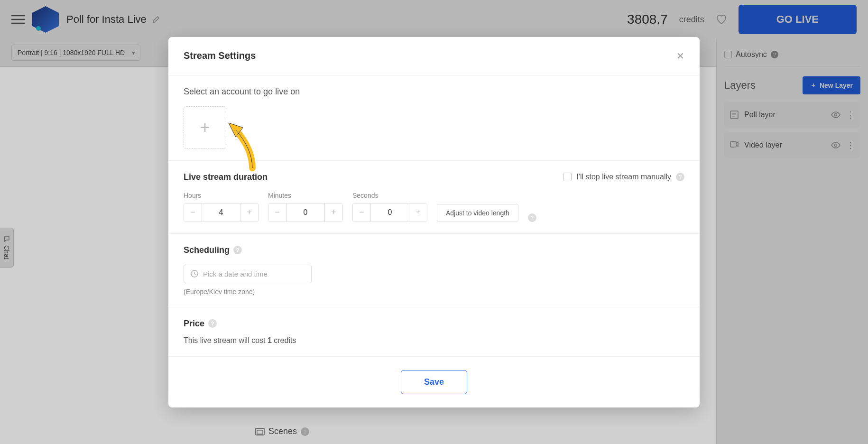  I want to click on seconds-decrement-button: −, so click(362, 213).